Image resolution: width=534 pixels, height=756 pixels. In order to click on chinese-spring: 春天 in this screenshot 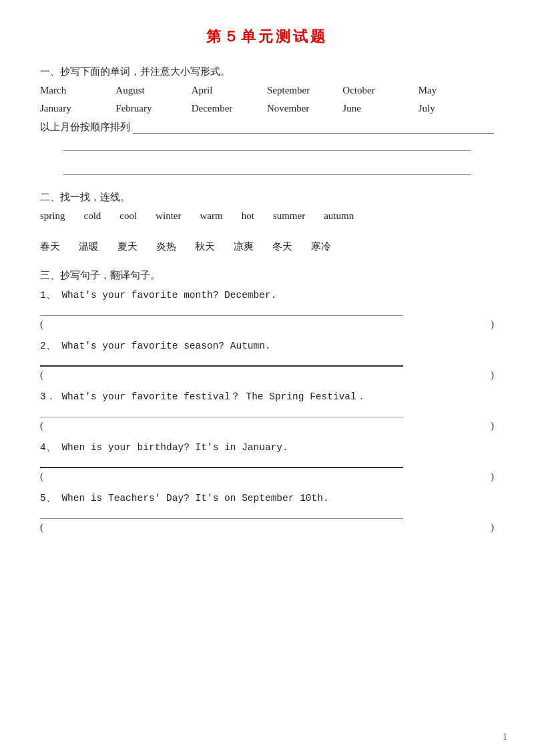, I will do `click(50, 247)`.